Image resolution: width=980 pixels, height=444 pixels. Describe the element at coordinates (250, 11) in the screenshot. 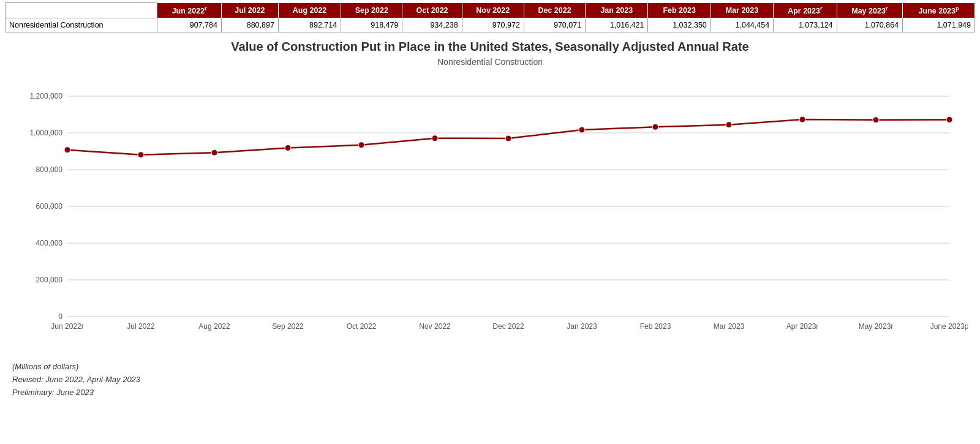

I see `table-header-cell: Jul 2022` at that location.